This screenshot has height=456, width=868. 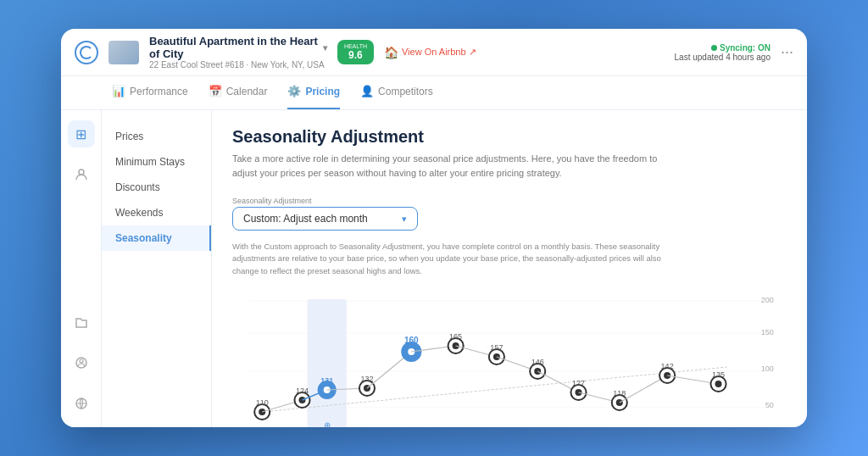 I want to click on nav-item-minimum-stays: Minimum Stays, so click(x=156, y=162).